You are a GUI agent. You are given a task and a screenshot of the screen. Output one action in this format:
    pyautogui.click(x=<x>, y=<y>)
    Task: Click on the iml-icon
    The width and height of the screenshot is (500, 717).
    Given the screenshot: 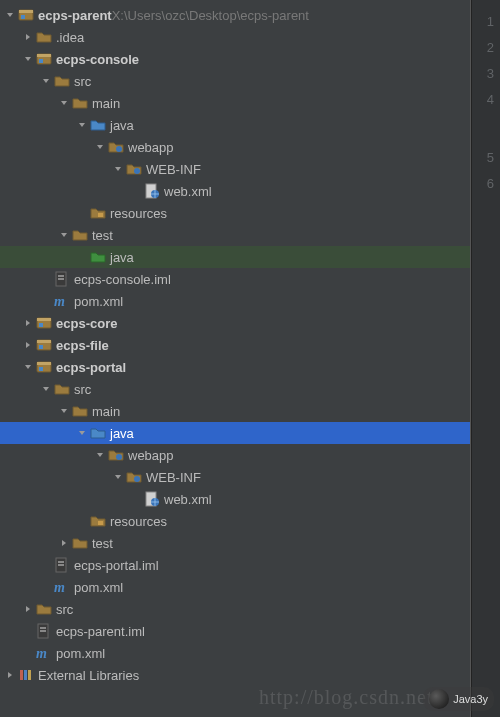 What is the action you would take?
    pyautogui.click(x=44, y=631)
    